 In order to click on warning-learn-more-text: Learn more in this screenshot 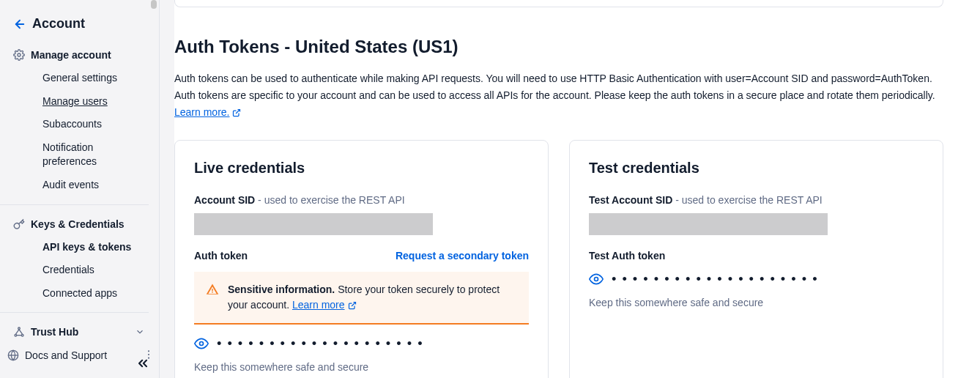, I will do `click(319, 305)`.